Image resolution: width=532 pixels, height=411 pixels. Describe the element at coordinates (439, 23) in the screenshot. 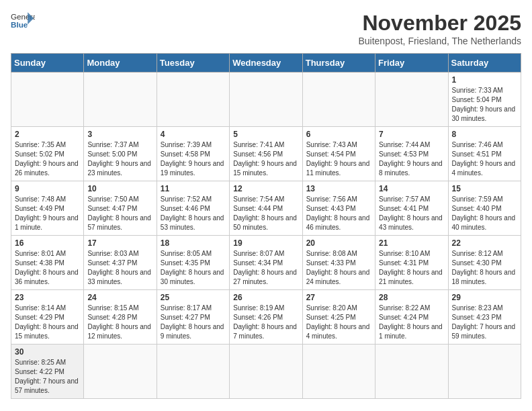

I see `month-title: November 2025` at that location.